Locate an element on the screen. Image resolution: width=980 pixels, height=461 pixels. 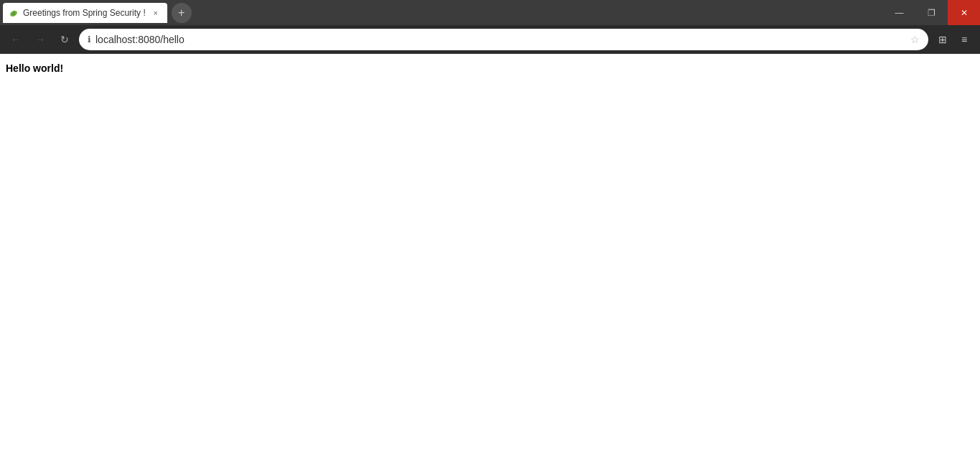
new-tab-button: + is located at coordinates (182, 13).